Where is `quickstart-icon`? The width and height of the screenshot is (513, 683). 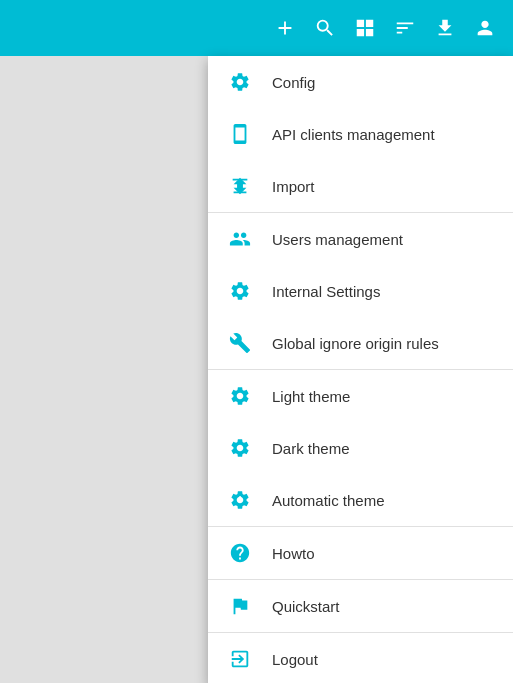 quickstart-icon is located at coordinates (240, 606).